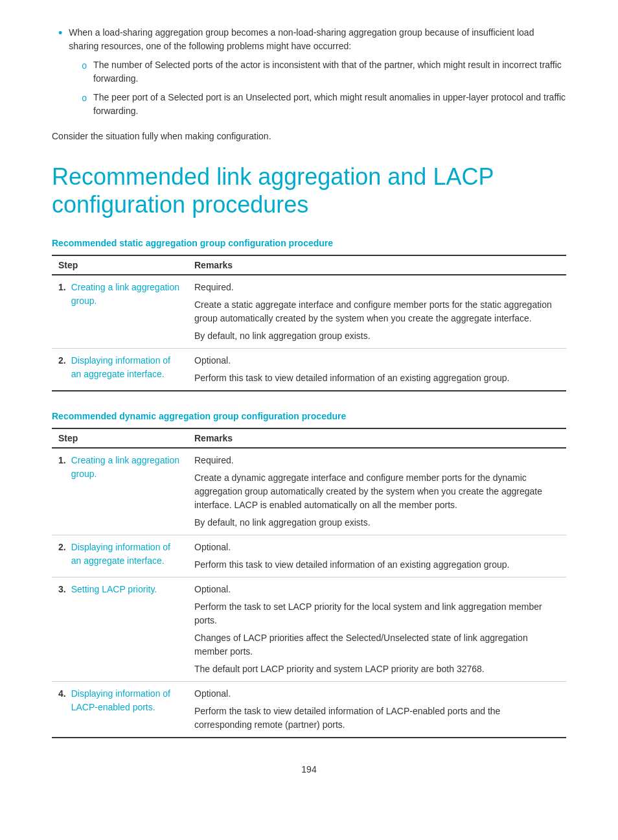 This screenshot has width=618, height=840. What do you see at coordinates (309, 323) in the screenshot?
I see `static-table: Step Remarks 1. Creating a link aggregat…` at bounding box center [309, 323].